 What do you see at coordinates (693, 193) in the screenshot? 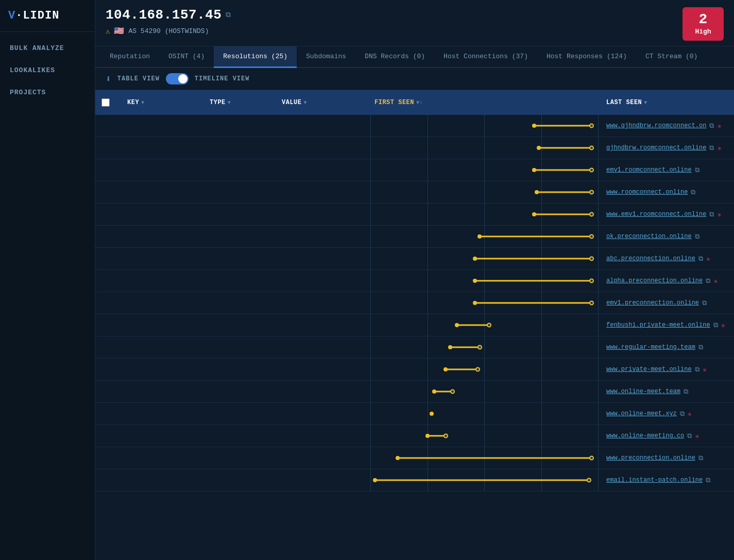
I see `domain-copy-icon-3: ⧉` at bounding box center [693, 193].